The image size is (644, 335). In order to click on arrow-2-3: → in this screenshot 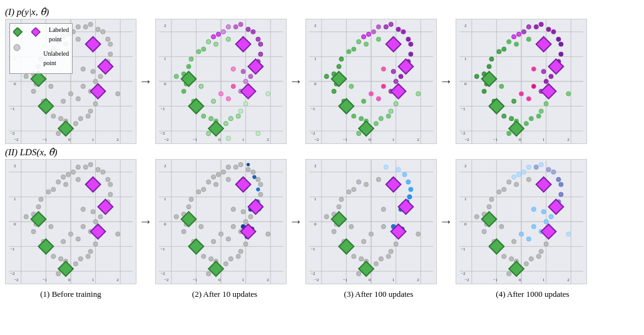, I will do `click(446, 222)`.